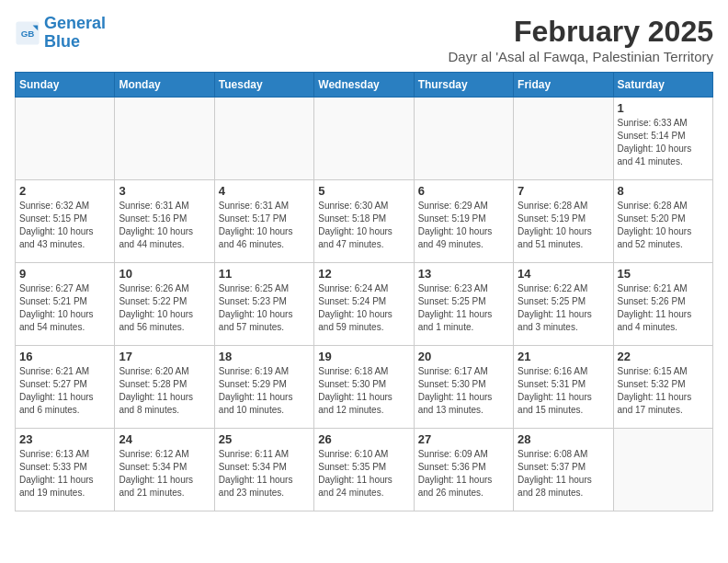 This screenshot has width=728, height=563. What do you see at coordinates (165, 222) in the screenshot?
I see `calendar-cell: 3Sunrise: 6:31 AM Sunset: 5:16 PM Daylig…` at bounding box center [165, 222].